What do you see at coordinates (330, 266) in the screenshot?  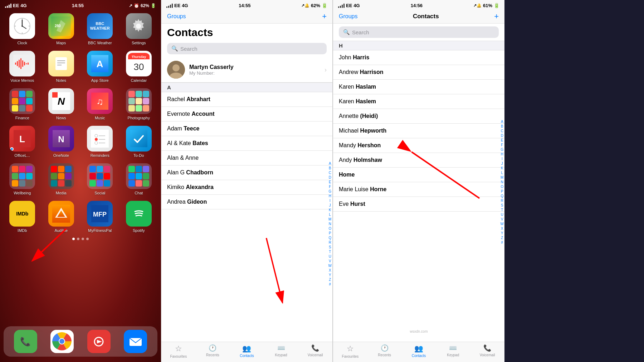 I see `alpha-w: W` at bounding box center [330, 266].